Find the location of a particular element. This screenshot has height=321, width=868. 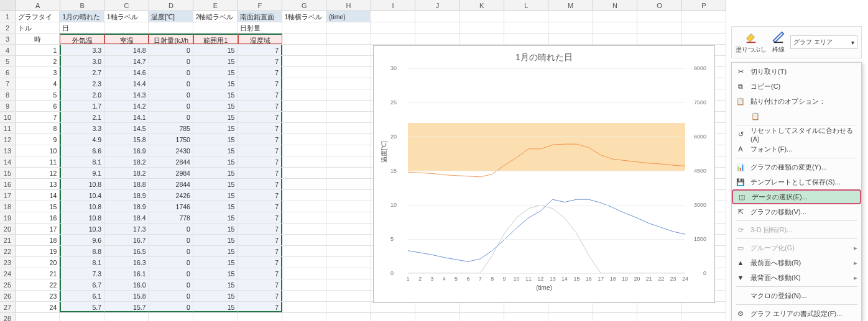

cell-outdoor: 10.4 is located at coordinates (82, 195).